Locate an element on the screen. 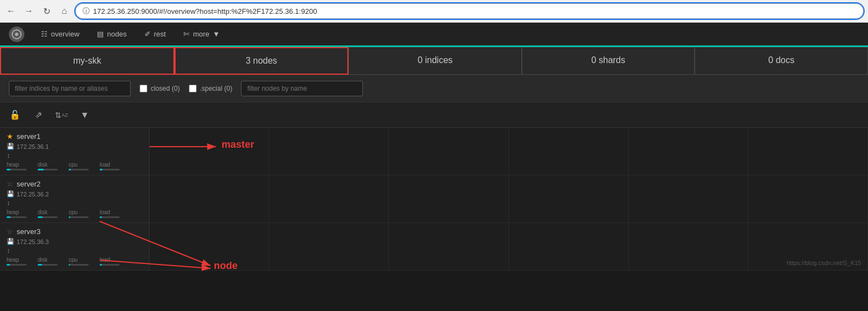 This screenshot has width=868, height=311. stat-cluster-name: my-skk is located at coordinates (88, 61).